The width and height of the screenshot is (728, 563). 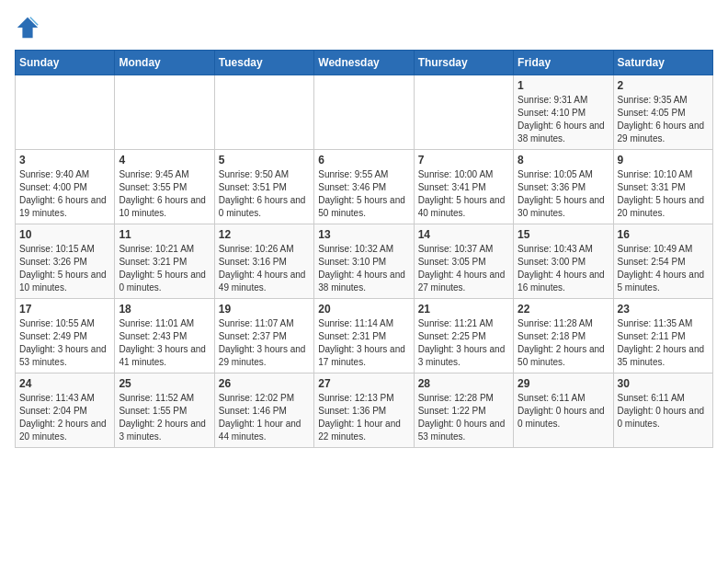 I want to click on cell-content: Sunrise: 9:31 AM Sunset: 4:10 PM Dayligh…, so click(x=563, y=120).